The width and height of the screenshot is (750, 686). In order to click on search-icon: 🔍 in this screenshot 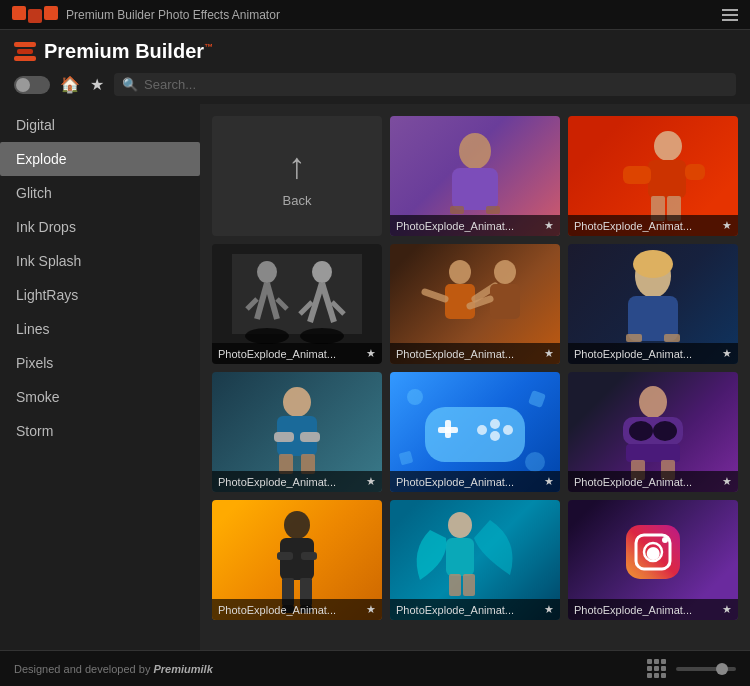, I will do `click(130, 84)`.